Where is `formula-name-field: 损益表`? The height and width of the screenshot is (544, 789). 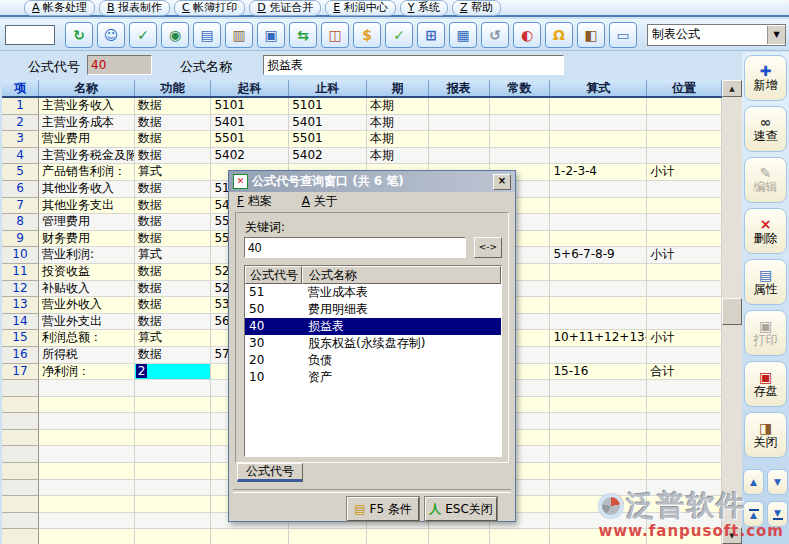 formula-name-field: 损益表 is located at coordinates (414, 65).